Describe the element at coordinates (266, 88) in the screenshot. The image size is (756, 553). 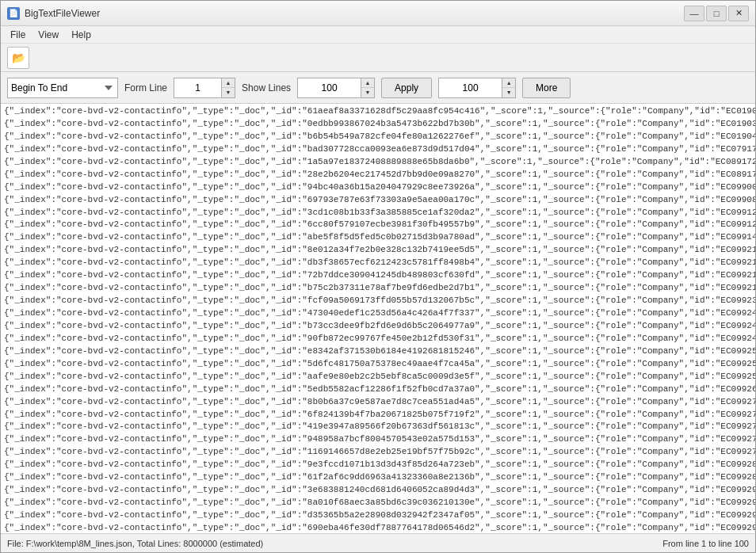
I see `show-lines-label: Show Lines` at that location.